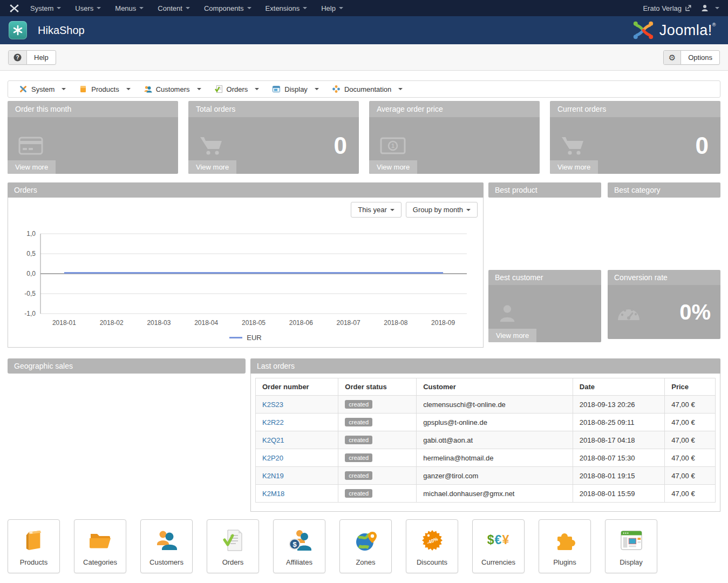  Describe the element at coordinates (366, 540) in the screenshot. I see `sc-globe-icon` at that location.